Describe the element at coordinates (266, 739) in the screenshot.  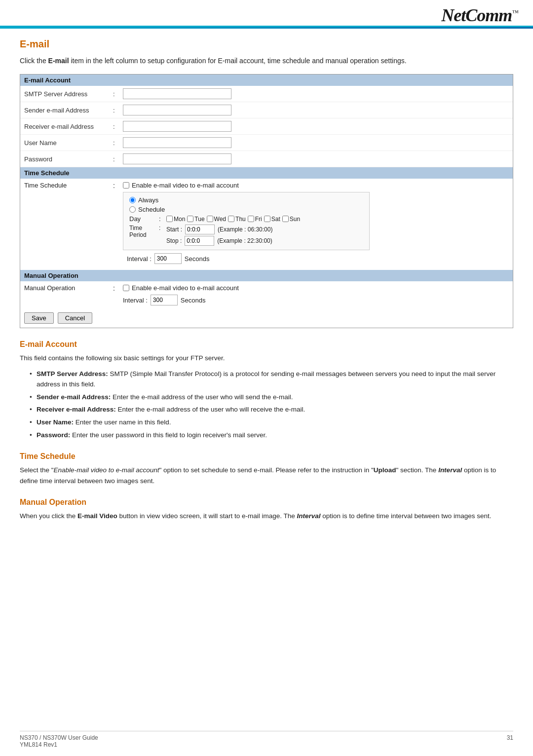
I see `page-footer: NS370 / NS370W User Guide YML814 Rev1 31` at that location.